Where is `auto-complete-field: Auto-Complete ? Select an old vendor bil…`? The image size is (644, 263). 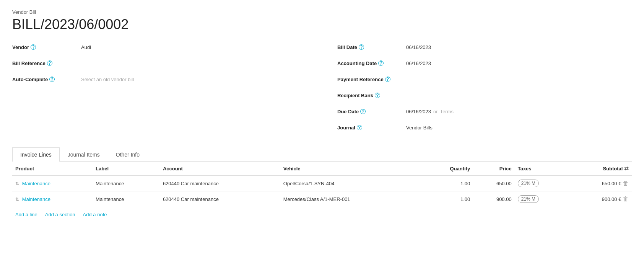 auto-complete-field: Auto-Complete ? Select an old vendor bil… is located at coordinates (159, 79).